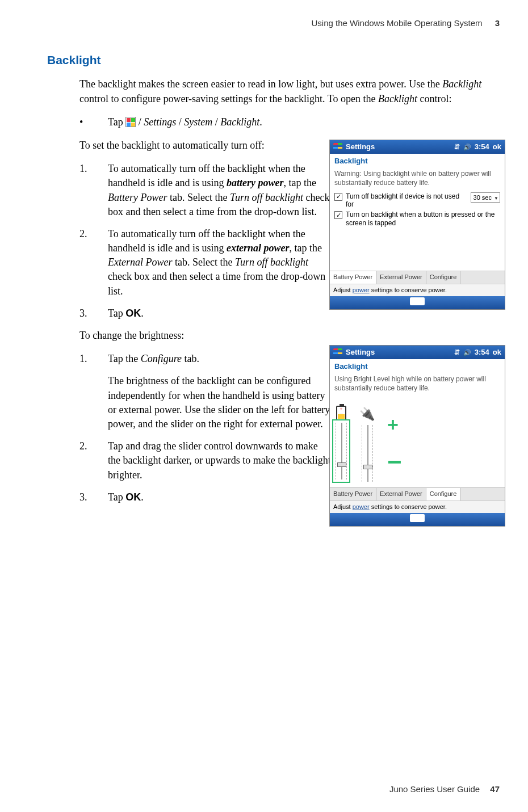 The width and height of the screenshot is (528, 812). What do you see at coordinates (220, 403) in the screenshot?
I see `brightness-step-1-desc: The brightness of the backlight can be c…` at bounding box center [220, 403].